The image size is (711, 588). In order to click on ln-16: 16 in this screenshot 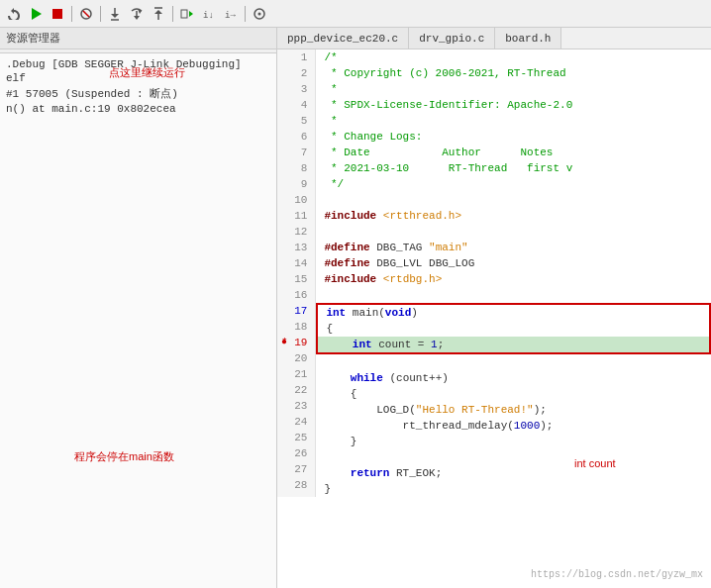, I will do `click(296, 295)`.